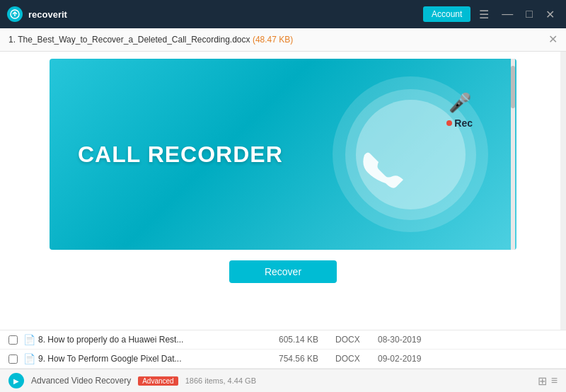 The image size is (566, 392). Describe the element at coordinates (555, 381) in the screenshot. I see `list-view-icon: ≡` at that location.